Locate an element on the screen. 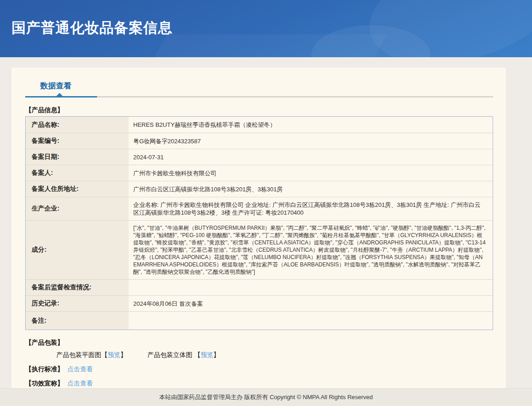 The image size is (532, 406). table-row-manufacturer: 生产企业: 企业名称: 广州市卡茜欧生物科技有限公司 企业地址: 广州市白云区江… is located at coordinates (259, 209).